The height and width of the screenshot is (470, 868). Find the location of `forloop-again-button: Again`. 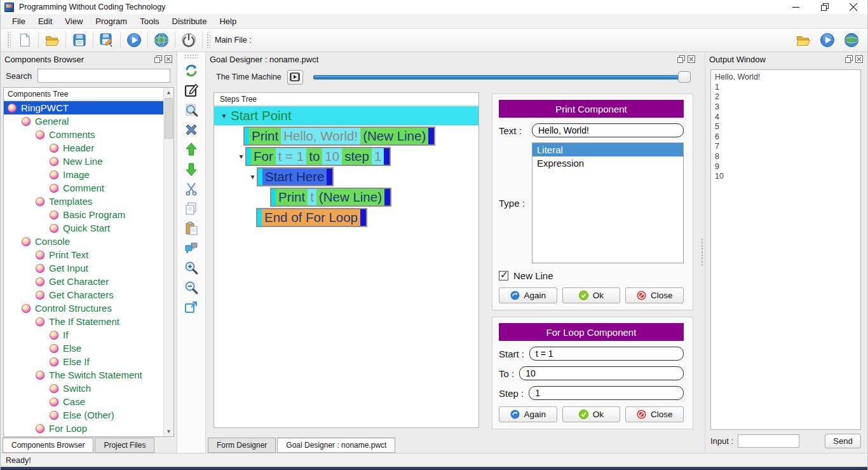

forloop-again-button: Again is located at coordinates (528, 415).